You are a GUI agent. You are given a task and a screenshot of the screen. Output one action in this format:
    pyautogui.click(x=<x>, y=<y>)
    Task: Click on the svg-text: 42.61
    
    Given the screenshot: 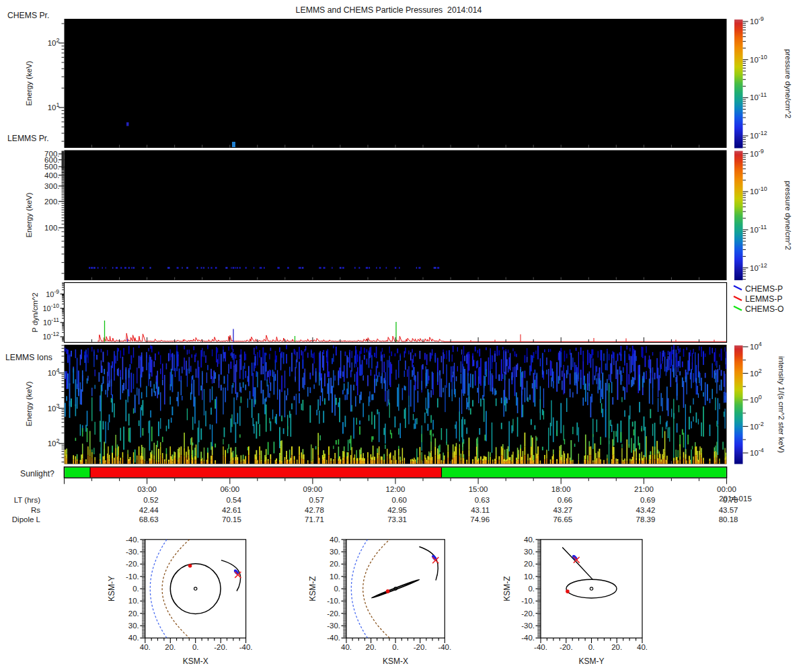 What is the action you would take?
    pyautogui.click(x=231, y=510)
    